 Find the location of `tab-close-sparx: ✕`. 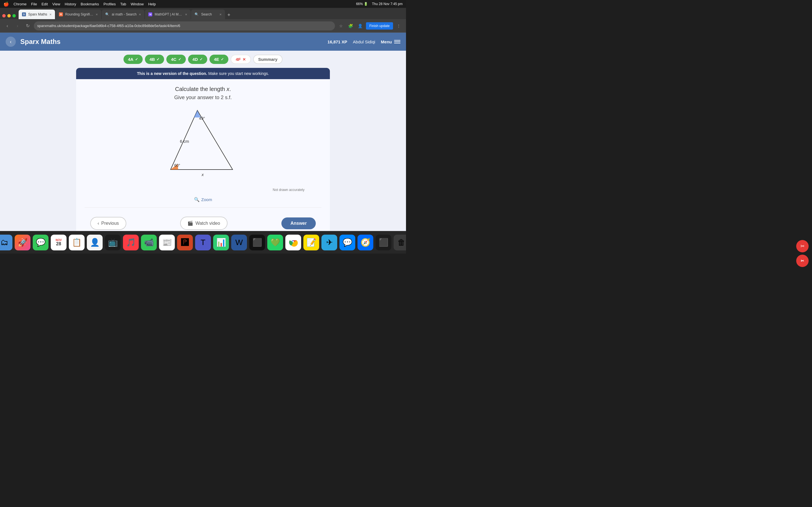

tab-close-sparx: ✕ is located at coordinates (50, 15).